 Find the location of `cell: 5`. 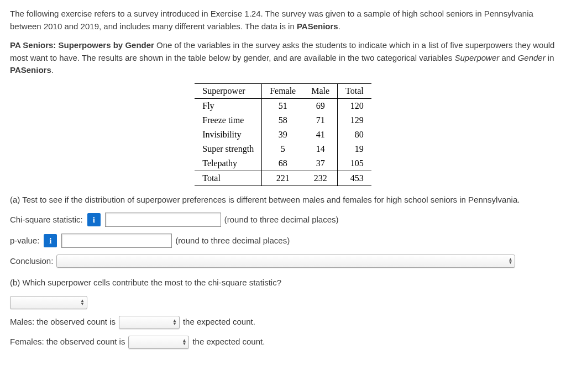

cell: 5 is located at coordinates (283, 149).